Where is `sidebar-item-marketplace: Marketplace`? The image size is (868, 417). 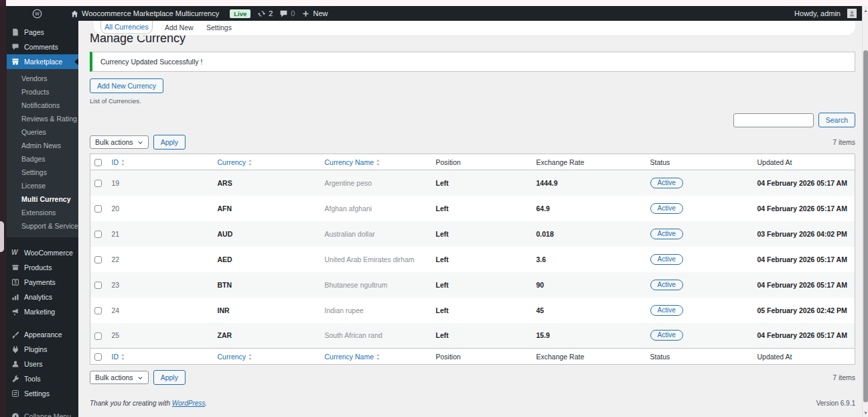
sidebar-item-marketplace: Marketplace is located at coordinates (43, 62).